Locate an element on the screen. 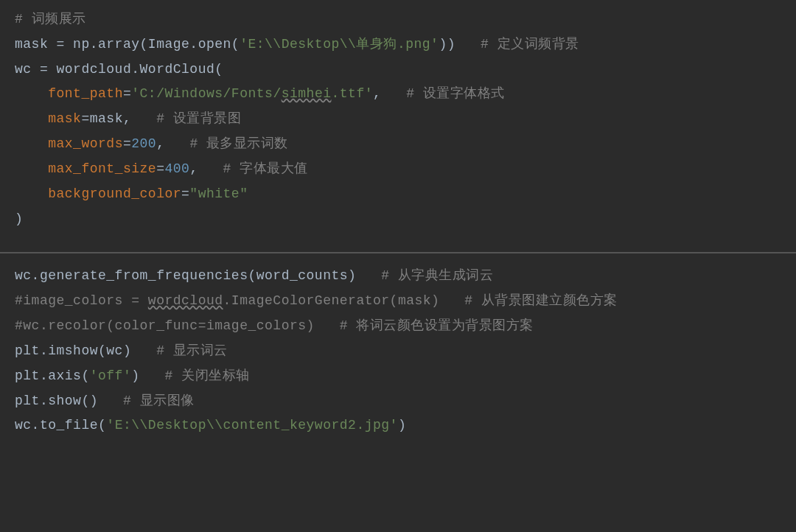 Image resolution: width=796 pixels, height=532 pixels. code-text: )) is located at coordinates (460, 44).